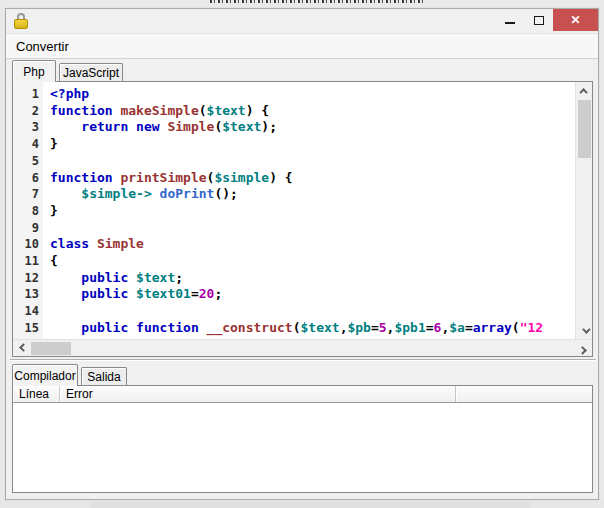 Image resolution: width=604 pixels, height=508 pixels. Describe the element at coordinates (457, 328) in the screenshot. I see `code-token: $a` at that location.